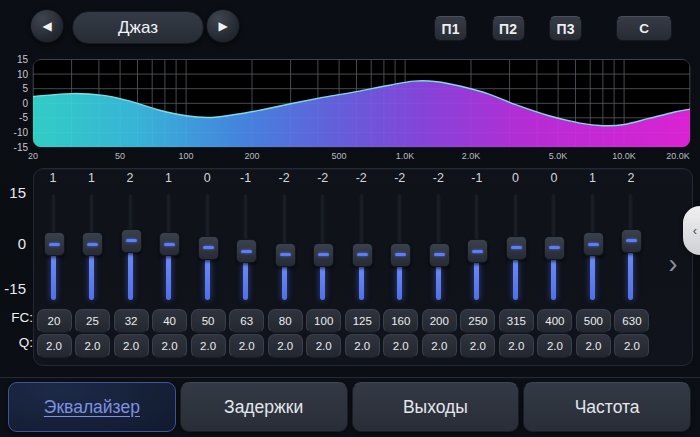 The image size is (700, 437). I want to click on x-tick-label: 100, so click(186, 156).